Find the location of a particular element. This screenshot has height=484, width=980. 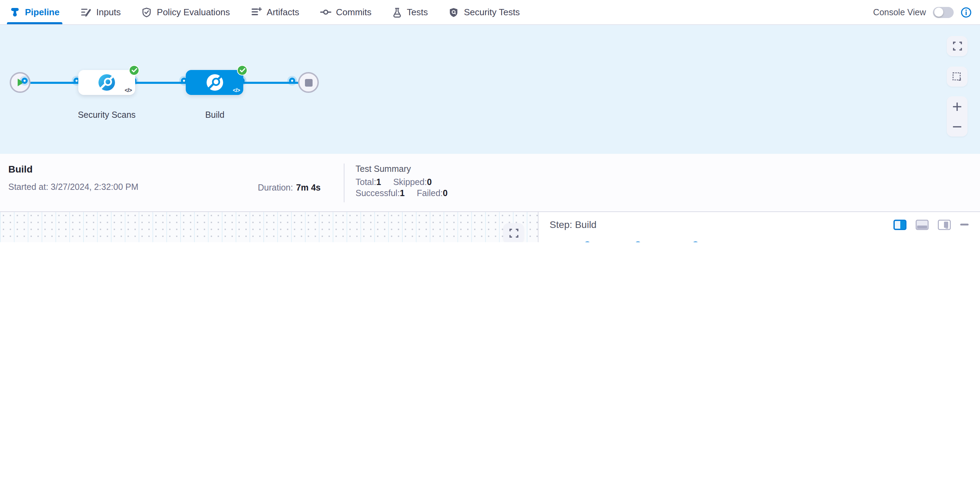

flask-icon is located at coordinates (397, 12).